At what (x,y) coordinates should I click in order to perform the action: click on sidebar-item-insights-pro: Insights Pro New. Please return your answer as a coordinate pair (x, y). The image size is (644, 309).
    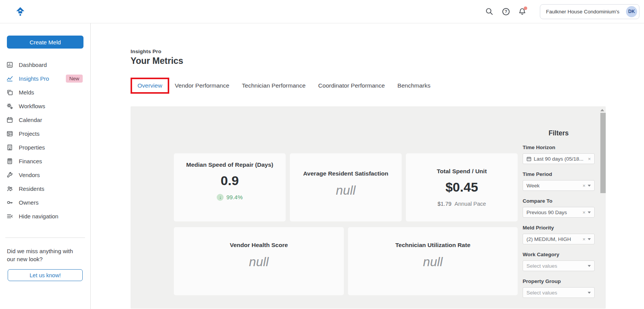
    Looking at the image, I should click on (45, 78).